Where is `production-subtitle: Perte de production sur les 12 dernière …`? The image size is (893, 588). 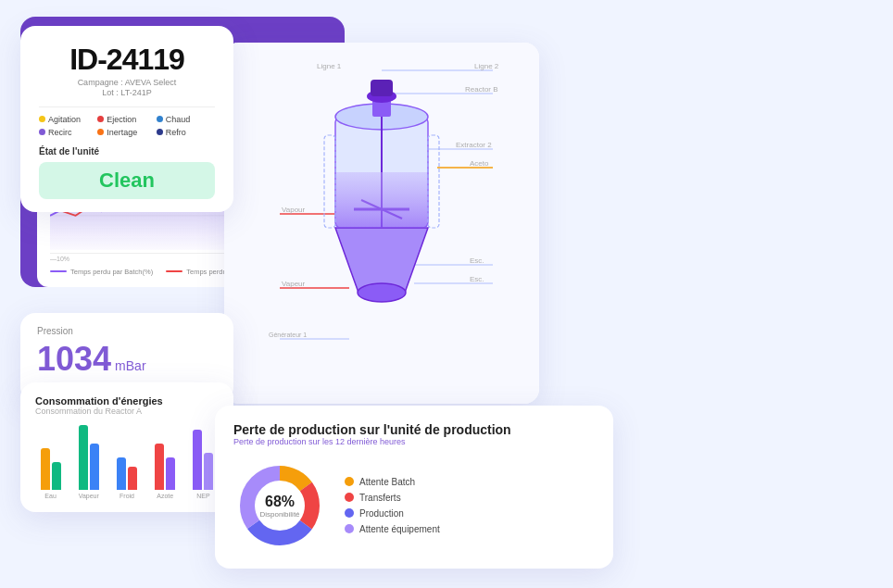
production-subtitle: Perte de production sur les 12 dernière … is located at coordinates (414, 442).